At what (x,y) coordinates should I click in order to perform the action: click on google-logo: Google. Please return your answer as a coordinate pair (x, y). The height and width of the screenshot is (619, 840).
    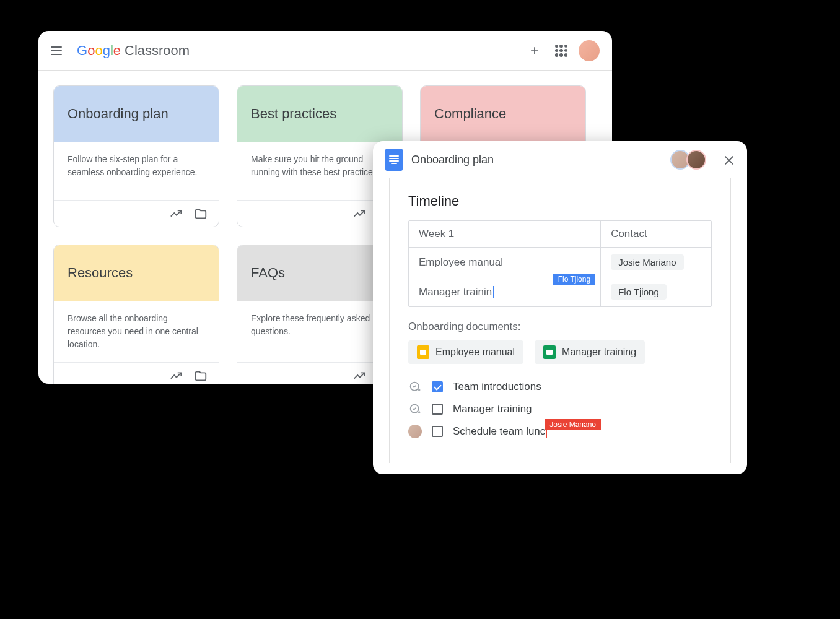
    Looking at the image, I should click on (99, 51).